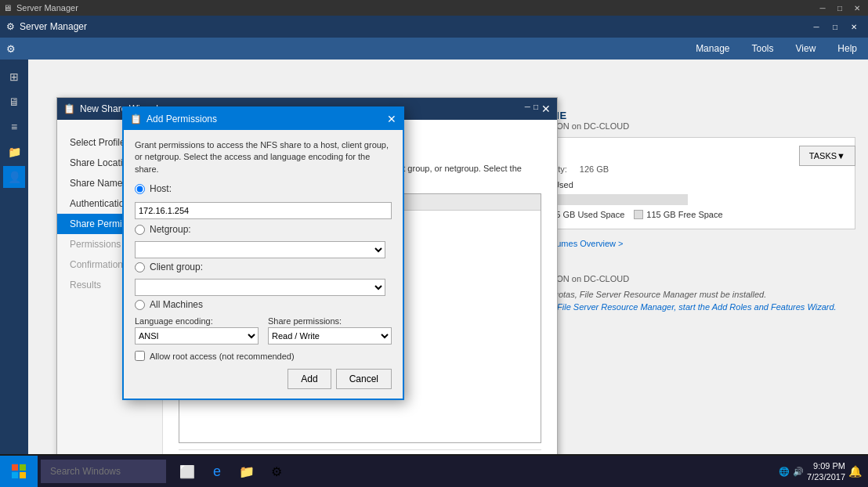 This screenshot has width=868, height=487. What do you see at coordinates (688, 288) in the screenshot?
I see `quota-section: QUOTA NETLOGON on DC-CLOUD To use quotas…` at bounding box center [688, 288].